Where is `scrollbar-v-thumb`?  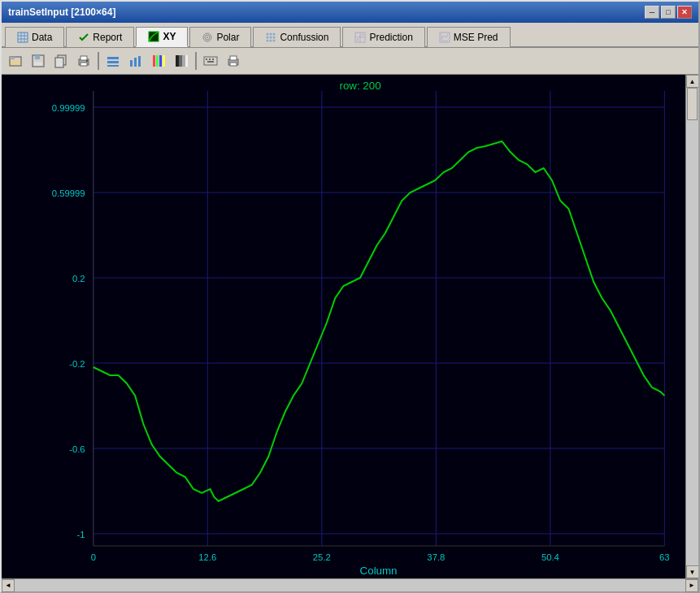 scrollbar-v-thumb is located at coordinates (693, 104).